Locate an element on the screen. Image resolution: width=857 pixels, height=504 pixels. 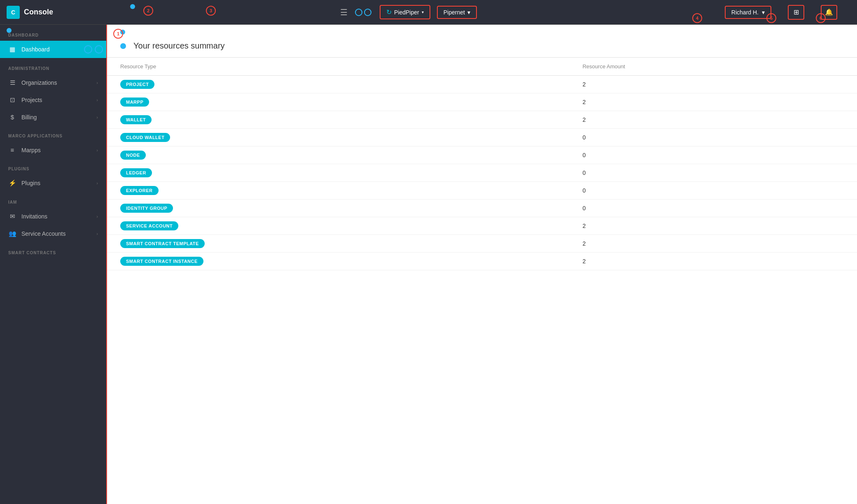
billing-icon: $ is located at coordinates (12, 117).